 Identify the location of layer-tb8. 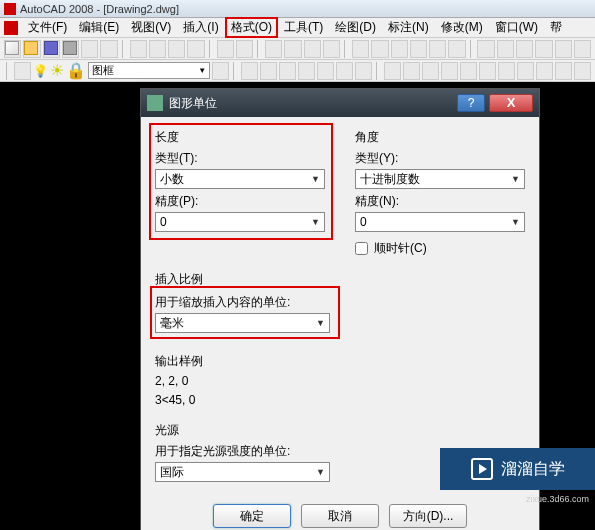
(526, 71).